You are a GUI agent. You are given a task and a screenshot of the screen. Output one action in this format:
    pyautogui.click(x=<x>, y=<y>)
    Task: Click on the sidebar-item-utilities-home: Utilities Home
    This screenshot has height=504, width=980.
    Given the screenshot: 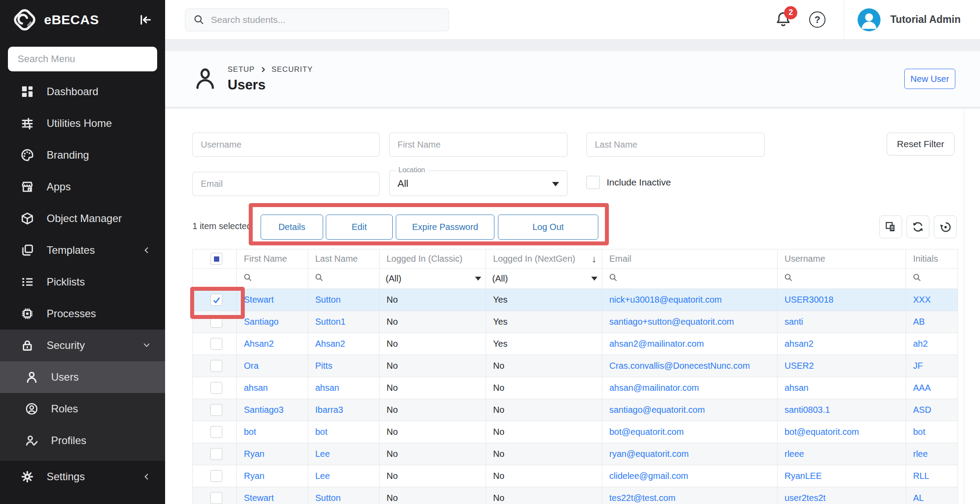 What is the action you would take?
    pyautogui.click(x=83, y=123)
    